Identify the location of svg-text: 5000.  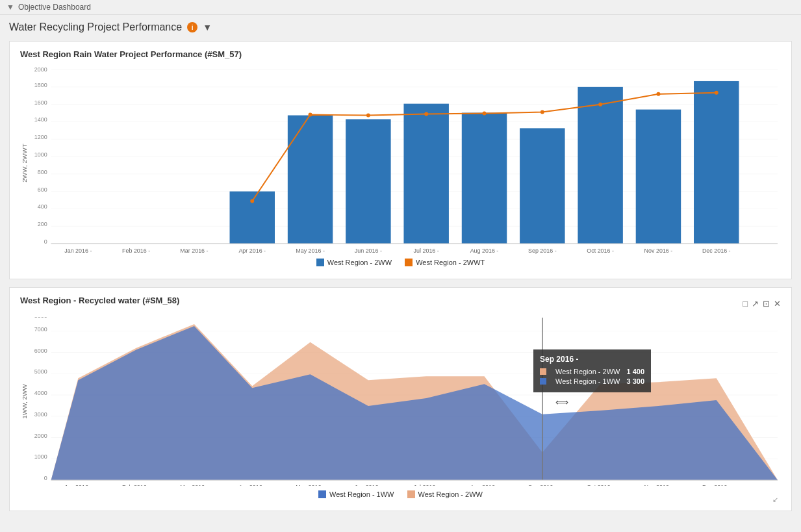
(41, 372).